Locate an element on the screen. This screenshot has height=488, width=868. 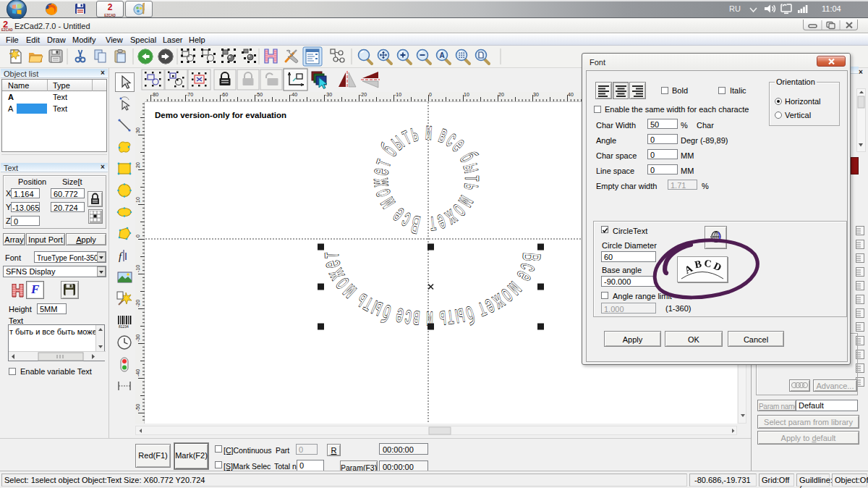
svg-text: в is located at coordinates (417, 320).